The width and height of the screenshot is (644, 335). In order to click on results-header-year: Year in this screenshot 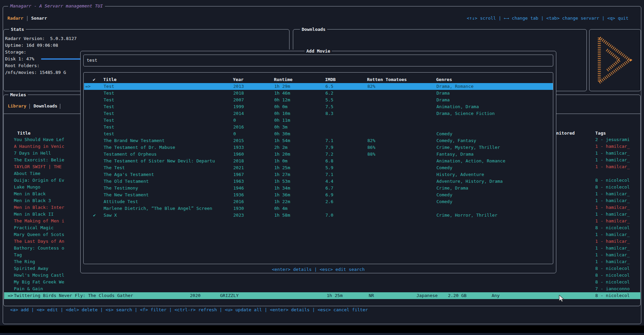, I will do `click(238, 80)`.